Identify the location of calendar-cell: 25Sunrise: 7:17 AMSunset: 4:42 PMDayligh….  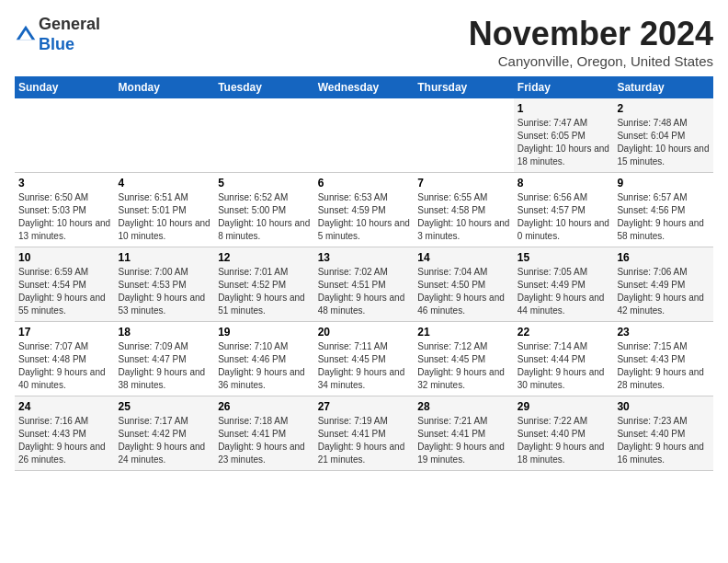
(165, 434).